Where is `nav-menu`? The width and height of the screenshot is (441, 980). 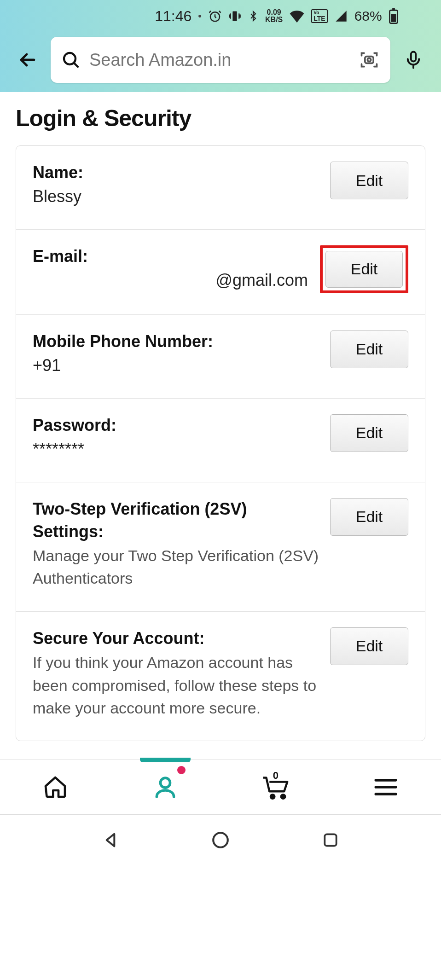
nav-menu is located at coordinates (386, 787).